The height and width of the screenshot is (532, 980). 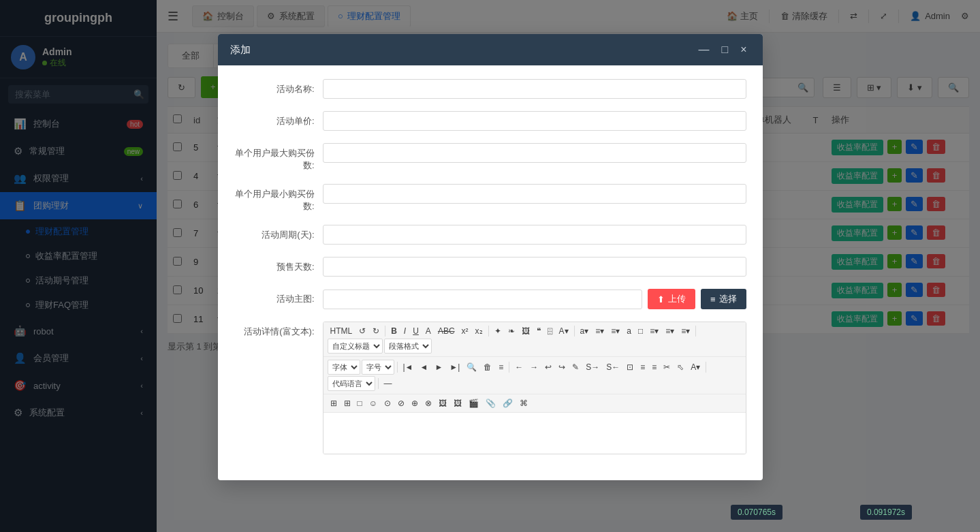 What do you see at coordinates (677, 299) in the screenshot?
I see `upload-label: 上传` at bounding box center [677, 299].